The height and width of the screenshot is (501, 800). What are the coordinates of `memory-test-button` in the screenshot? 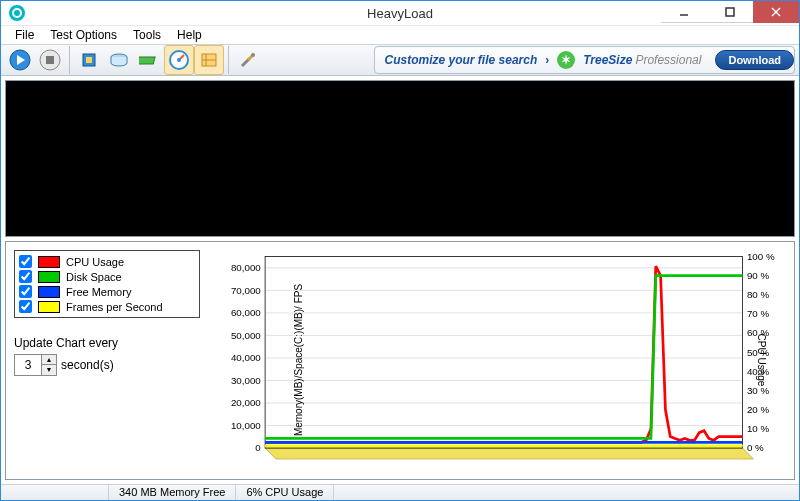 It's located at (149, 60).